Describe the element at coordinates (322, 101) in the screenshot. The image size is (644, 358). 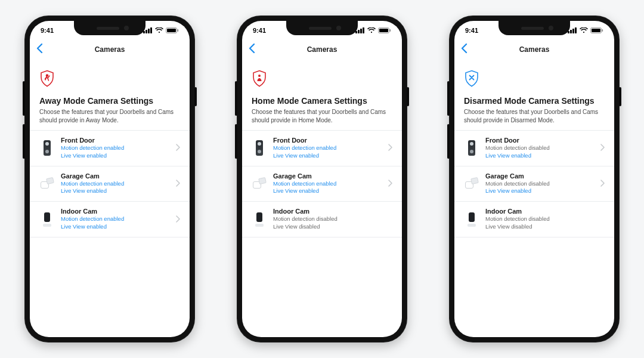
I see `section-title: Home Mode Camera Settings` at that location.